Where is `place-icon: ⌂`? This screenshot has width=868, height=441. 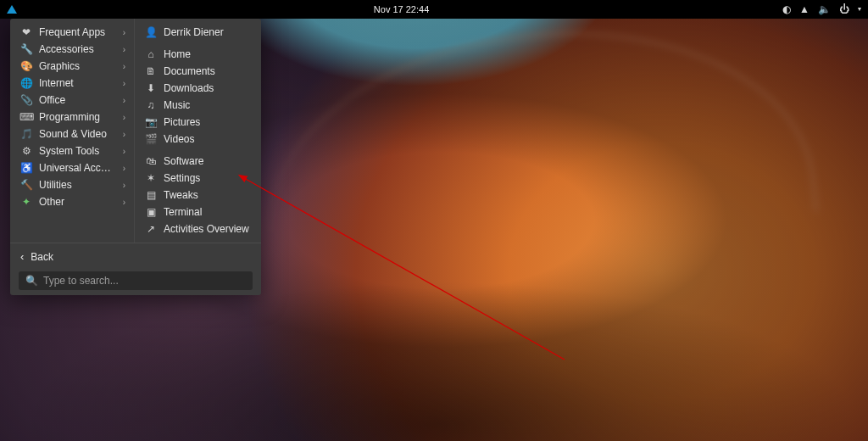
place-icon: ⌂ is located at coordinates (151, 54).